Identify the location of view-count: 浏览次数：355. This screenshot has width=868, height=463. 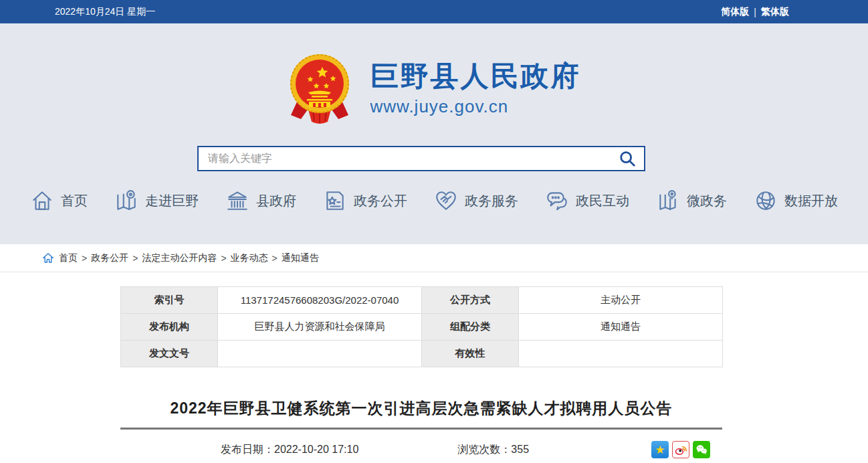
(494, 450).